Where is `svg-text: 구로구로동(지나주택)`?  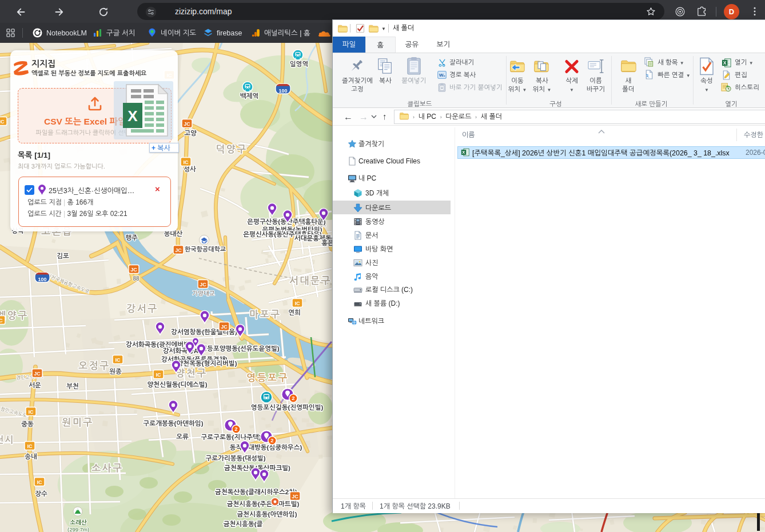
svg-text: 구로구로동(지나주택) is located at coordinates (231, 437).